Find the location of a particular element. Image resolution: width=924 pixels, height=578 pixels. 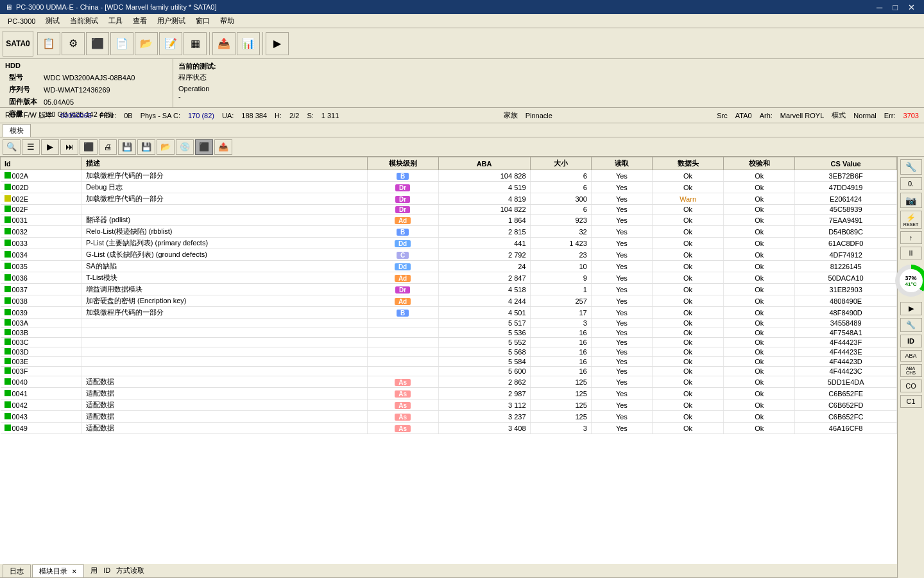

toolbar-btn-6: 📝 is located at coordinates (171, 44).